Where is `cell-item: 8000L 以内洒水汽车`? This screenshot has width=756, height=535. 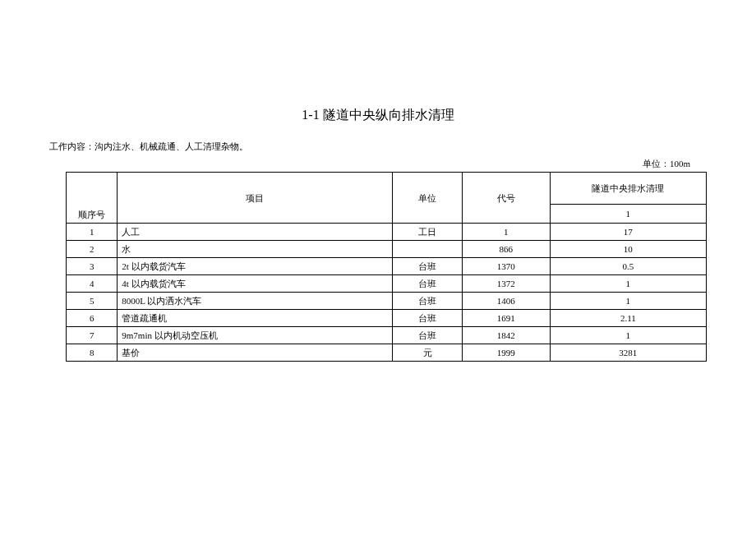
cell-item: 8000L 以内洒水汽车 is located at coordinates (255, 301).